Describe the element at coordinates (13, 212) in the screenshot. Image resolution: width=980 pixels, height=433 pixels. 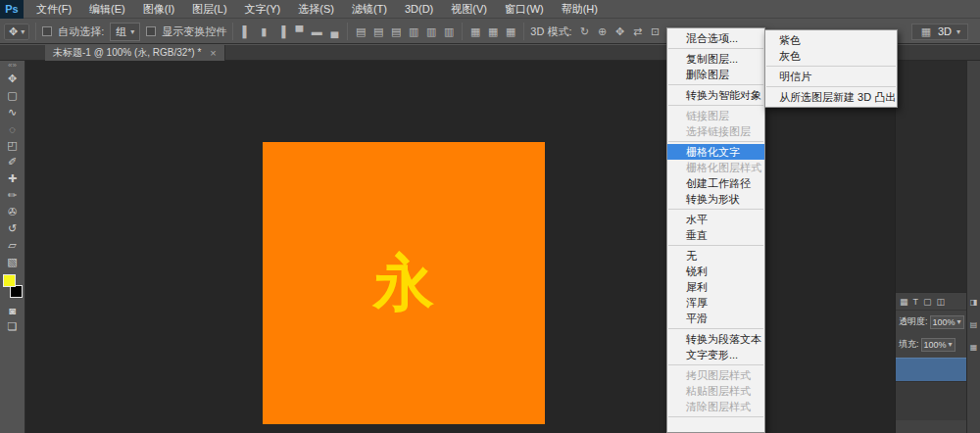
I see `clone-stamp-tool: ✇` at that location.